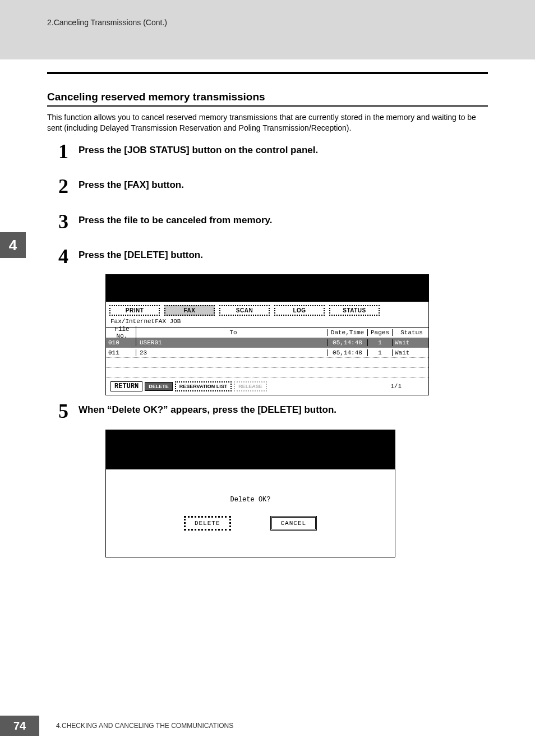  What do you see at coordinates (411, 333) in the screenshot?
I see `col-status: Status` at bounding box center [411, 333].